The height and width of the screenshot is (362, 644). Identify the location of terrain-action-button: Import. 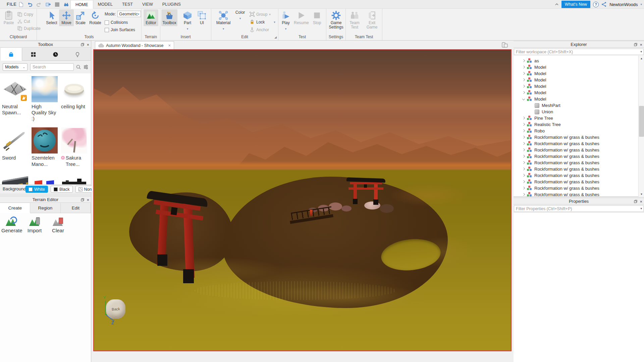
(35, 225).